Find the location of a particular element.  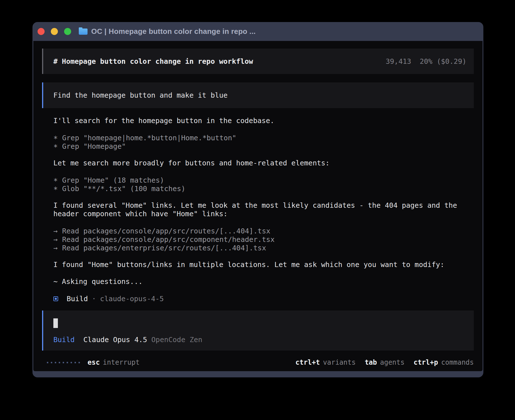

text-cursor is located at coordinates (56, 323).